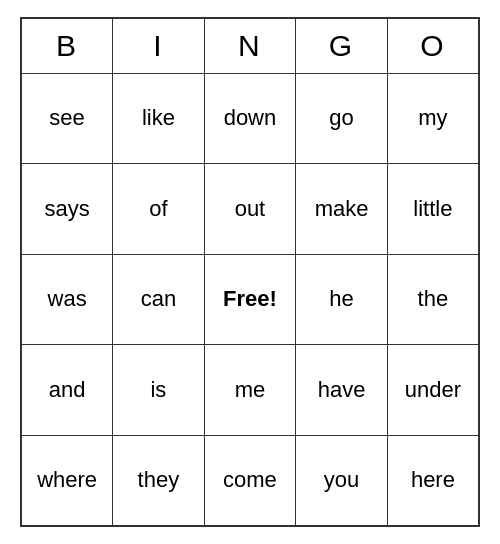  Describe the element at coordinates (250, 46) in the screenshot. I see `header-row: BINGO` at that location.